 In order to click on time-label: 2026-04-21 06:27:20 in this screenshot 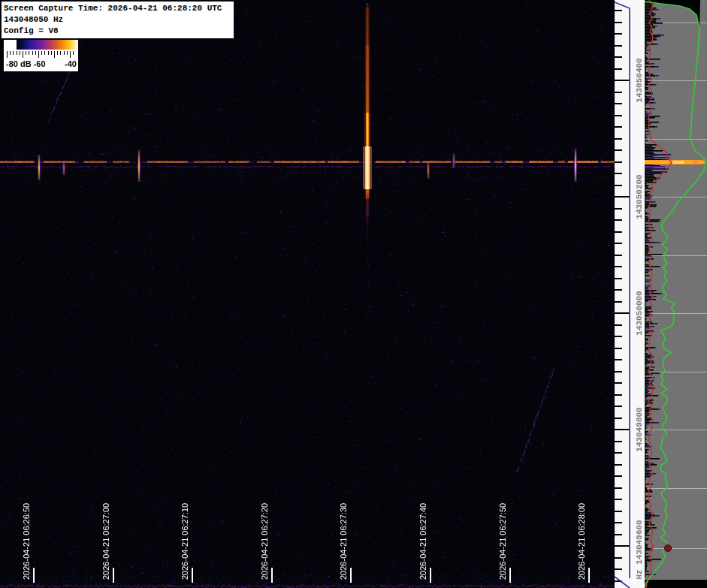, I will do `click(264, 541)`.